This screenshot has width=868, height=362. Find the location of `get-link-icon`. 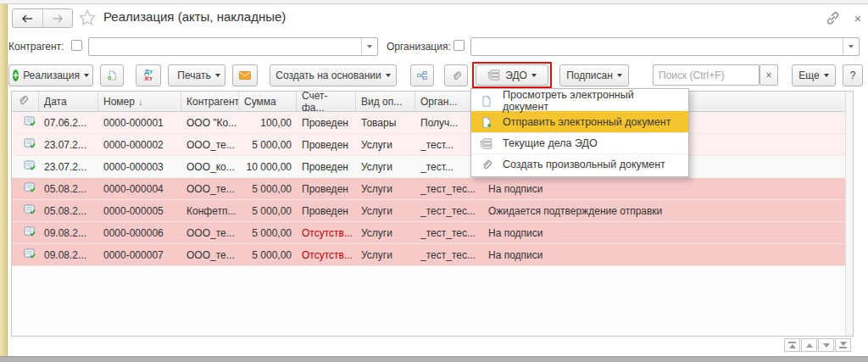

get-link-icon is located at coordinates (833, 19).